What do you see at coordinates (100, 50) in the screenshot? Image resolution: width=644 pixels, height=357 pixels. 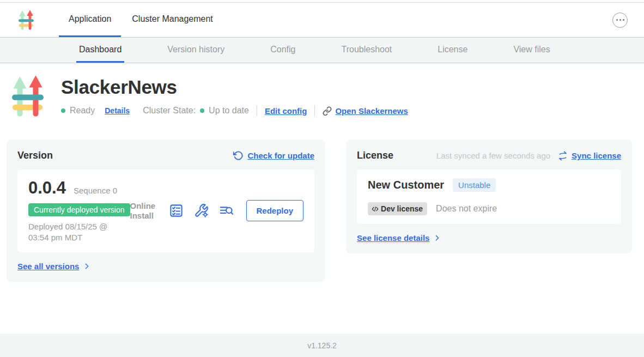 I see `subtab-dashboard-label: Dashboard` at bounding box center [100, 50].